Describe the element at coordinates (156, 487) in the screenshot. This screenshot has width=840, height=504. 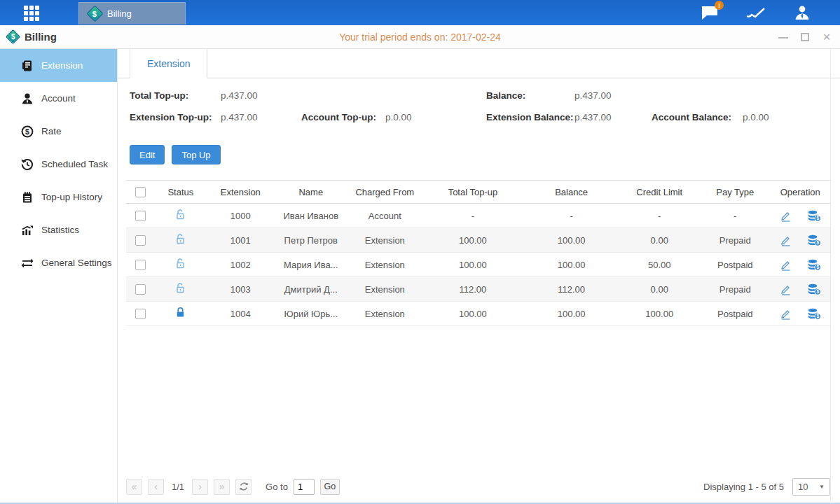
I see `prev-page-button: ‹` at that location.